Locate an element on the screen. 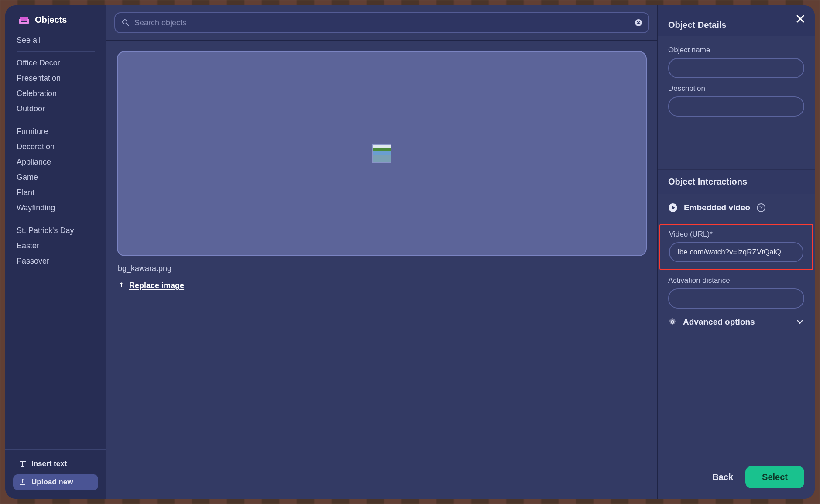  sidebar: Objects See allOffice DecorPresentationC… is located at coordinates (56, 252).